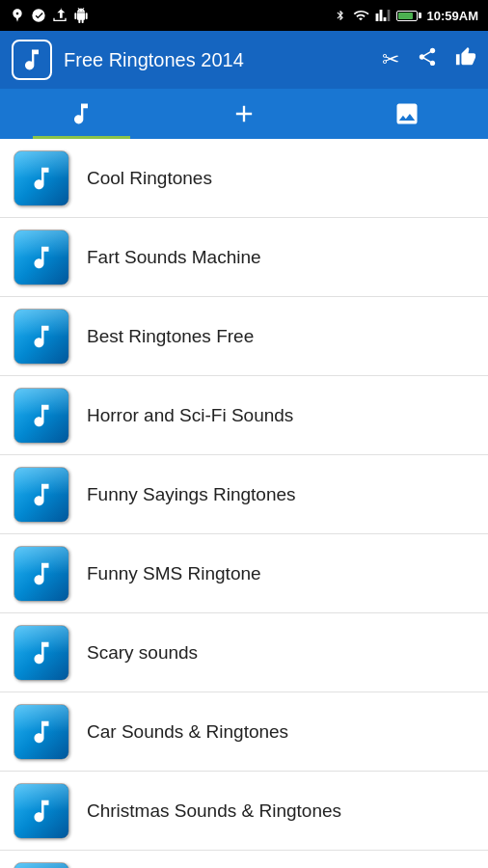  What do you see at coordinates (244, 258) in the screenshot?
I see `list-item: Fart Sounds Machine` at bounding box center [244, 258].